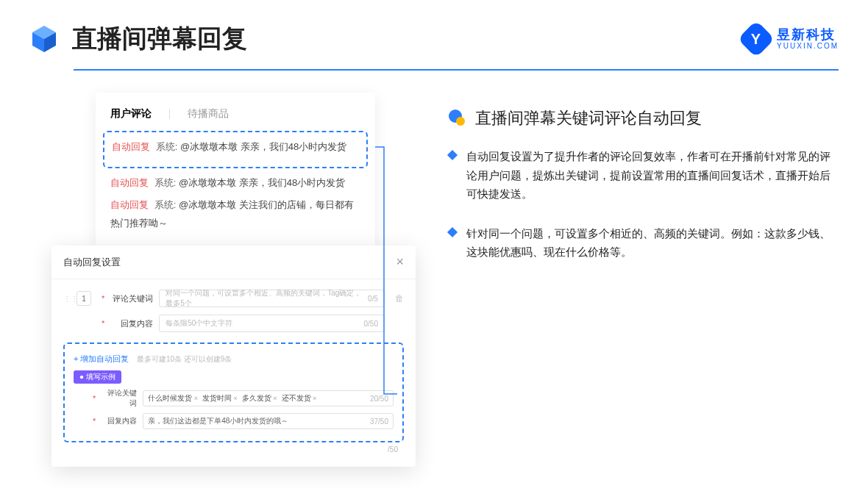  Describe the element at coordinates (644, 243) in the screenshot. I see `bullet-item: 针对同一个问题，可设置多个相近的、高频的关键词。例如：这款多少钱、这块能优惠吗、…` at that location.